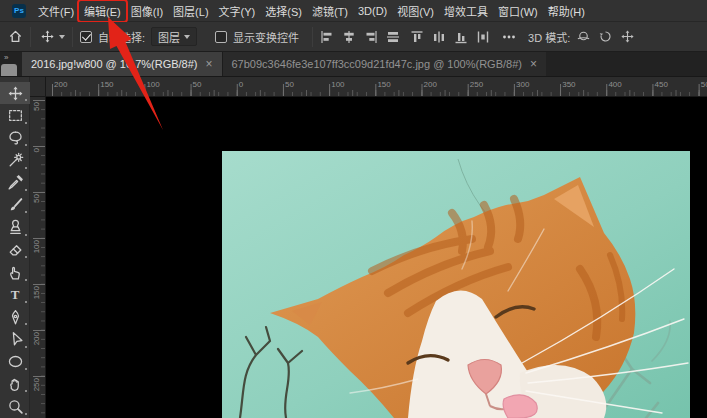 Image resolution: width=707 pixels, height=418 pixels. I want to click on lasso-tool, so click(15, 138).